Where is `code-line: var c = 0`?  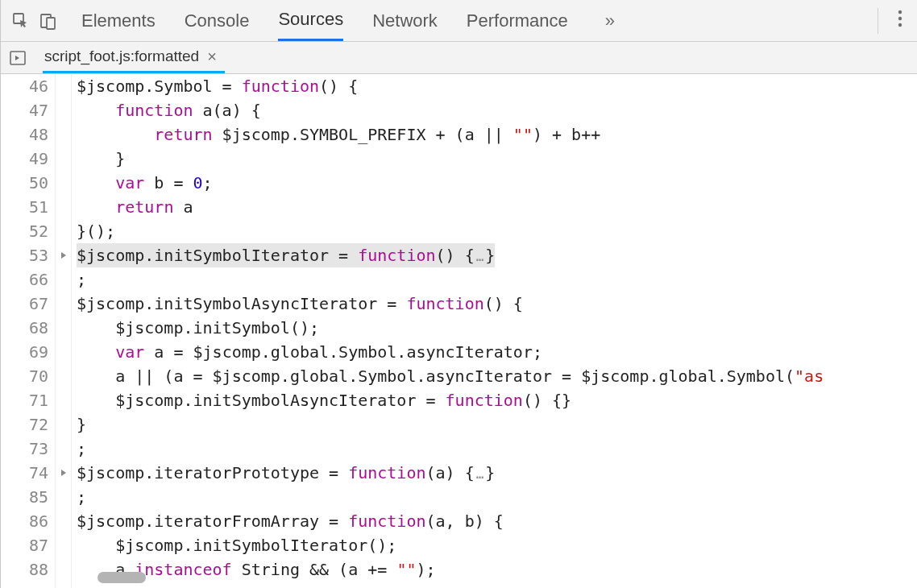
code-line: var c = 0 is located at coordinates (496, 585).